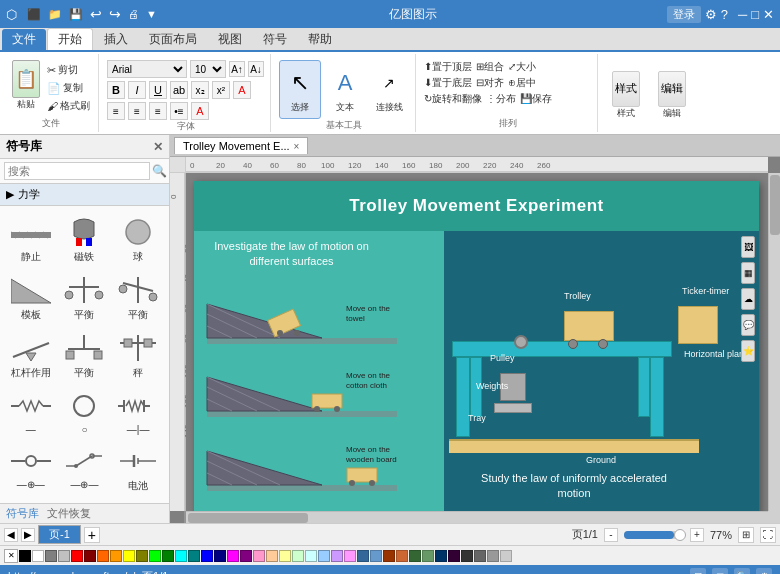 The width and height of the screenshot is (780, 574). Describe the element at coordinates (96, 14) in the screenshot. I see `qa-undo: ↩` at that location.